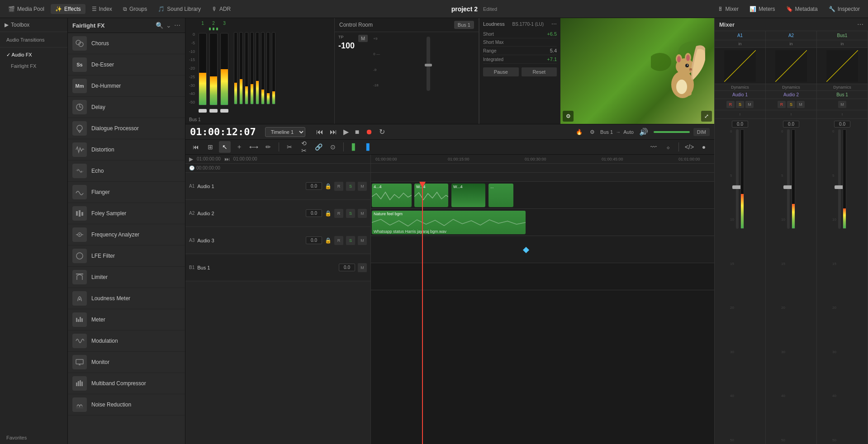  I want to click on tl-btn-color-1: ▋, so click(354, 147).